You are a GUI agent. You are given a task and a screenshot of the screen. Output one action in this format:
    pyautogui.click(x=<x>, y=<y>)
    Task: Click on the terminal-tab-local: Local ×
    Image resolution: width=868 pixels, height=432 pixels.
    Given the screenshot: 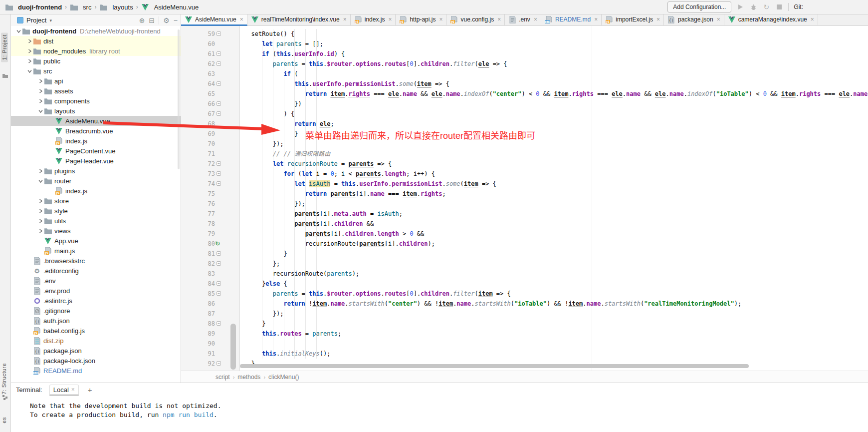 What is the action you would take?
    pyautogui.click(x=64, y=390)
    